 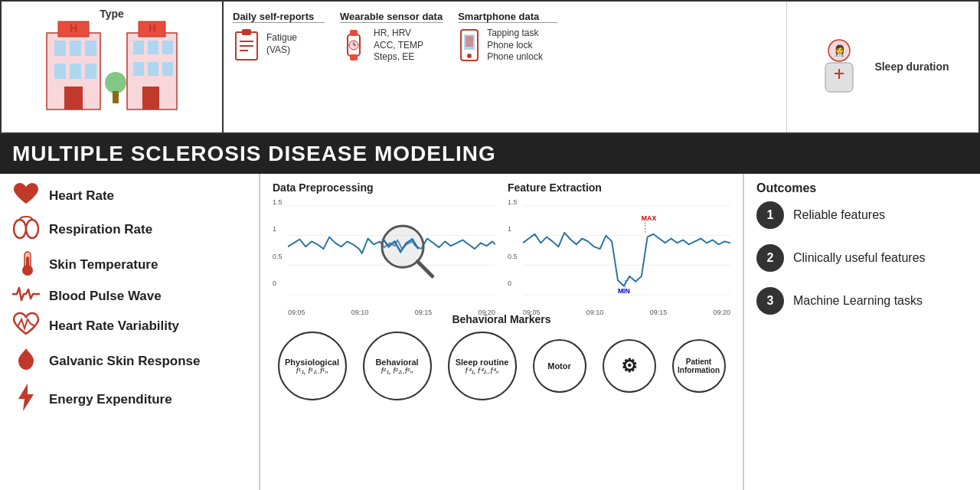 I want to click on sensor-skin-temp: Skin Temperature, so click(x=129, y=265).